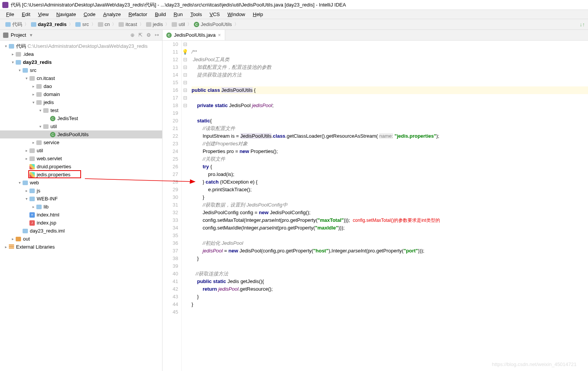 Image resolution: width=588 pixels, height=371 pixels. I want to click on breadcrumb-cn: cn, so click(104, 24).